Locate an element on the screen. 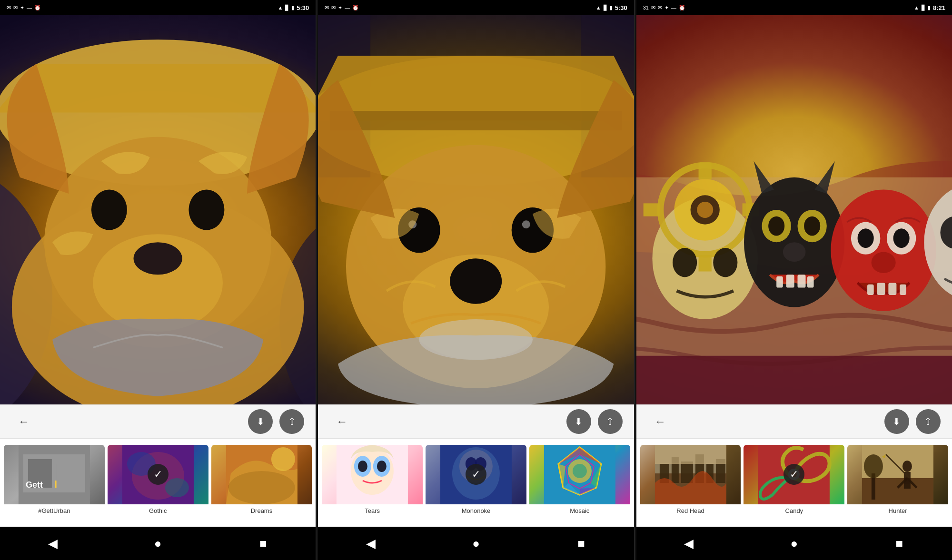  minus-icon-1: — is located at coordinates (30, 8).